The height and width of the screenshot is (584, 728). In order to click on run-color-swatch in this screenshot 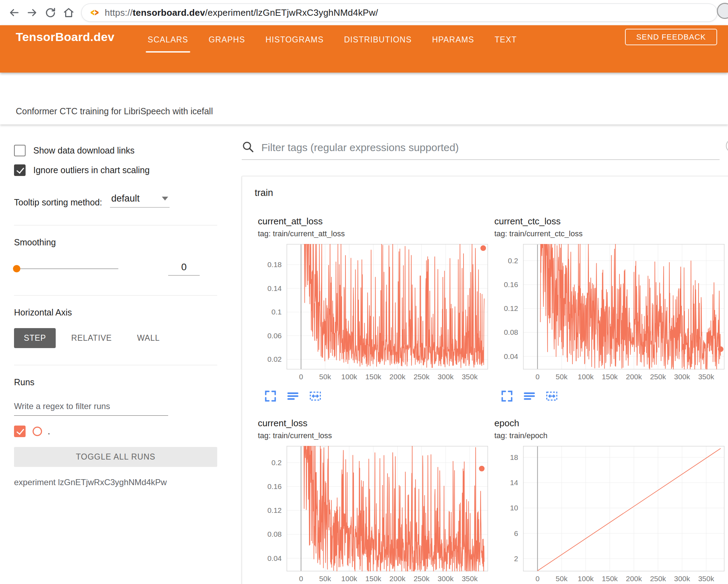, I will do `click(37, 431)`.